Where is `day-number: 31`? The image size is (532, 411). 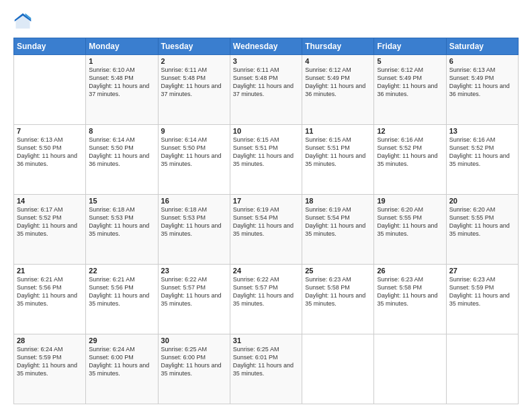
day-number: 31 is located at coordinates (266, 340).